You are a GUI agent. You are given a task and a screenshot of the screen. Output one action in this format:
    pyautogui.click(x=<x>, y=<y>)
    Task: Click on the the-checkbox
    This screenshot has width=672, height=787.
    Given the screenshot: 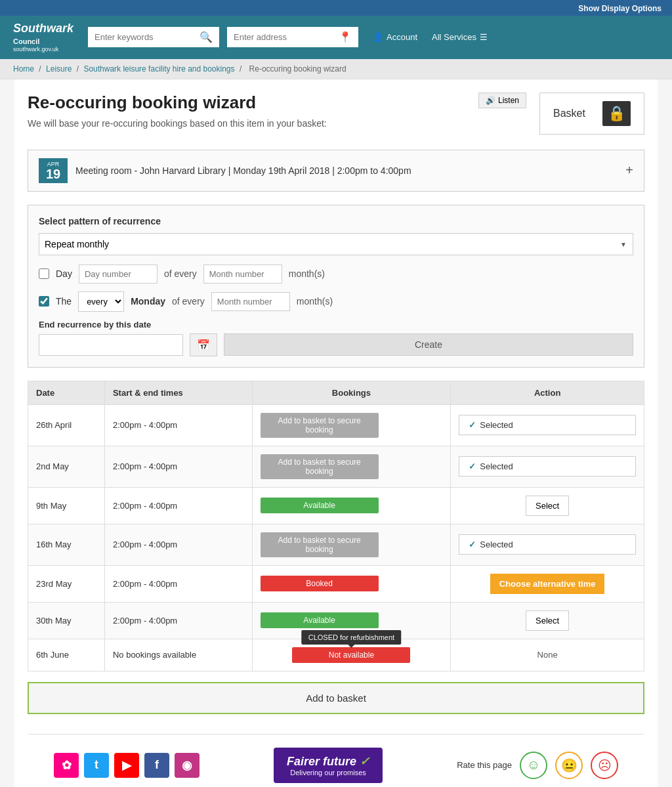 What is the action you would take?
    pyautogui.click(x=44, y=301)
    